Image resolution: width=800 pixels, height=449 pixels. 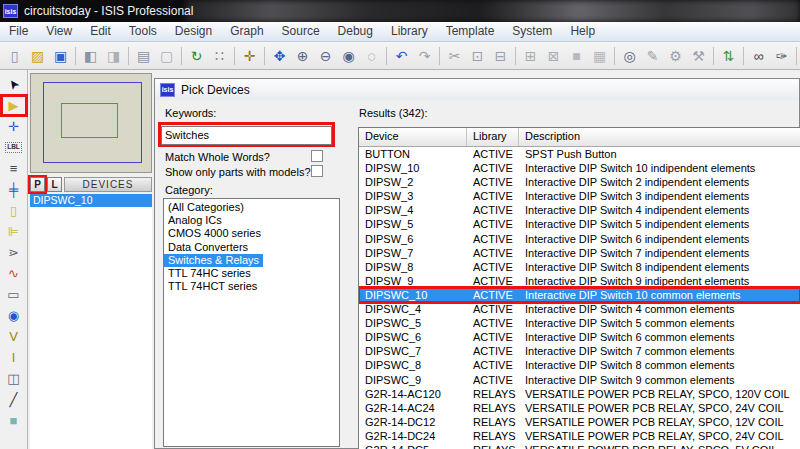 I want to click on category-item: Switches & Relays, so click(x=214, y=260).